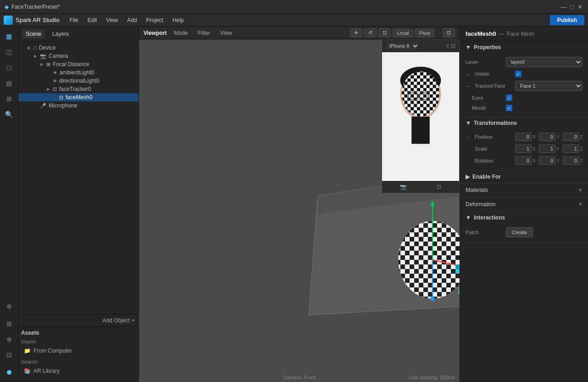 The width and height of the screenshot is (588, 382). Describe the element at coordinates (574, 161) in the screenshot. I see `rotation-z-field: Z` at that location.